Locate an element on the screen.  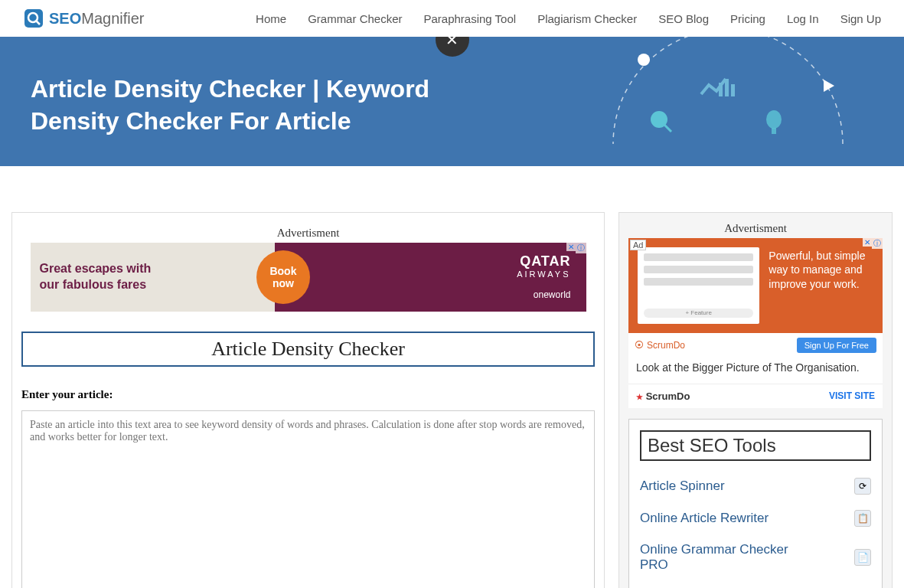
tools-title-box: Best SEO Tools is located at coordinates (756, 446).